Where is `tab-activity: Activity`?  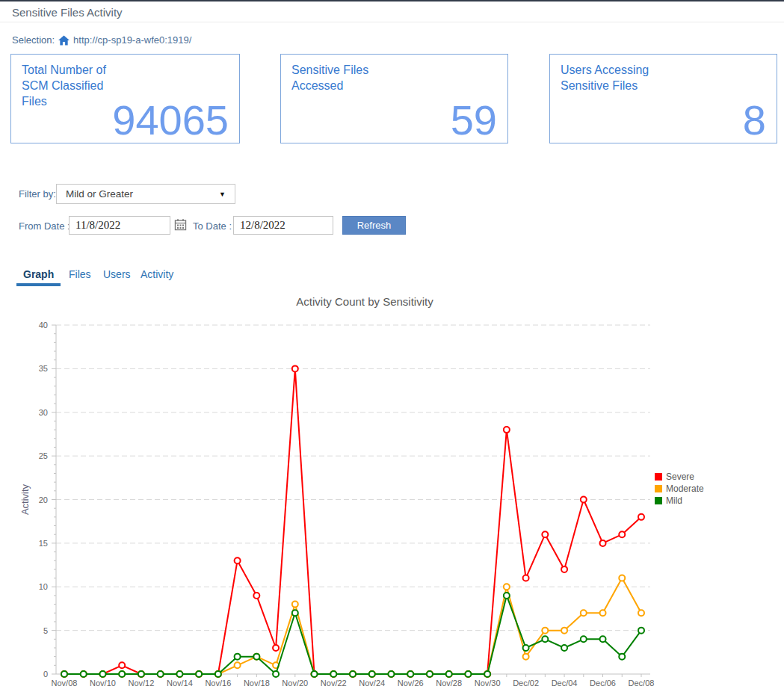 tab-activity: Activity is located at coordinates (157, 274).